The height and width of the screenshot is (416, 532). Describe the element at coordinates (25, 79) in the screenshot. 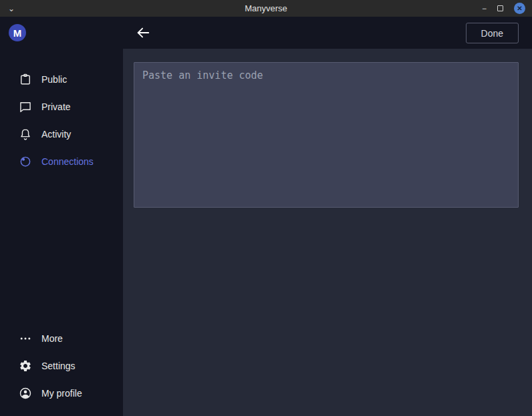

I see `clipboard-icon` at that location.